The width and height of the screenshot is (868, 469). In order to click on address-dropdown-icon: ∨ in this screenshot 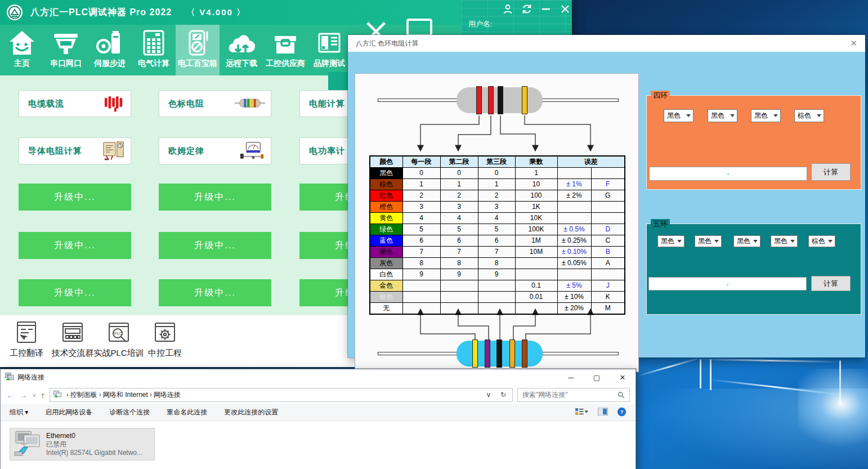, I will do `click(489, 395)`.